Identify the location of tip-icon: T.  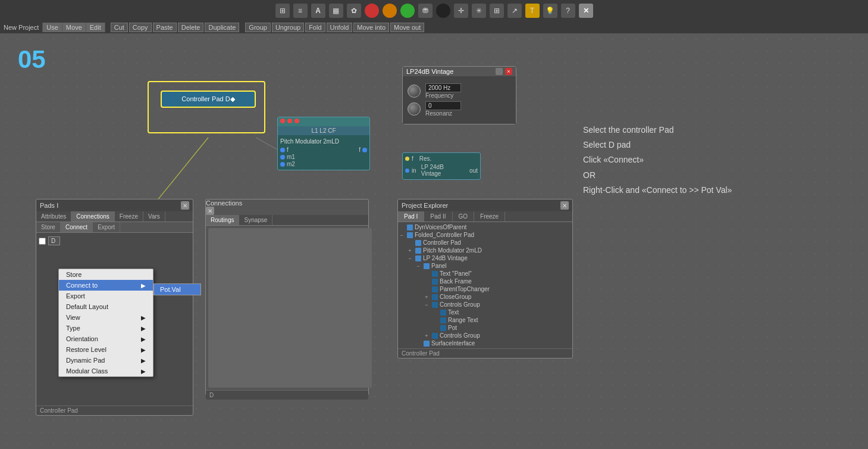
(532, 11).